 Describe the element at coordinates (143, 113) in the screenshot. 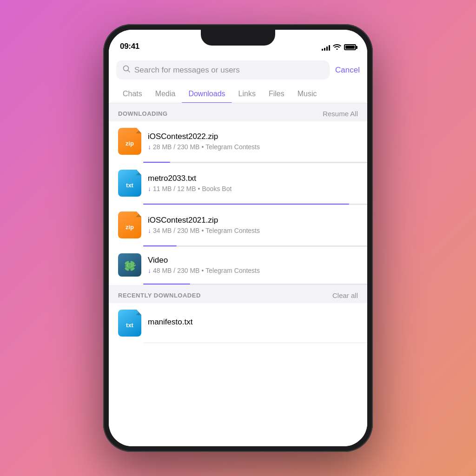

I see `downloading-title: DOWNLOADING` at that location.